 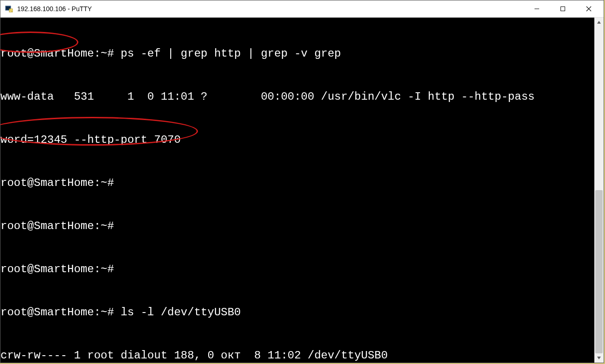 What do you see at coordinates (298, 140) in the screenshot?
I see `terminal-line: word=12345 --http-port 7070` at bounding box center [298, 140].